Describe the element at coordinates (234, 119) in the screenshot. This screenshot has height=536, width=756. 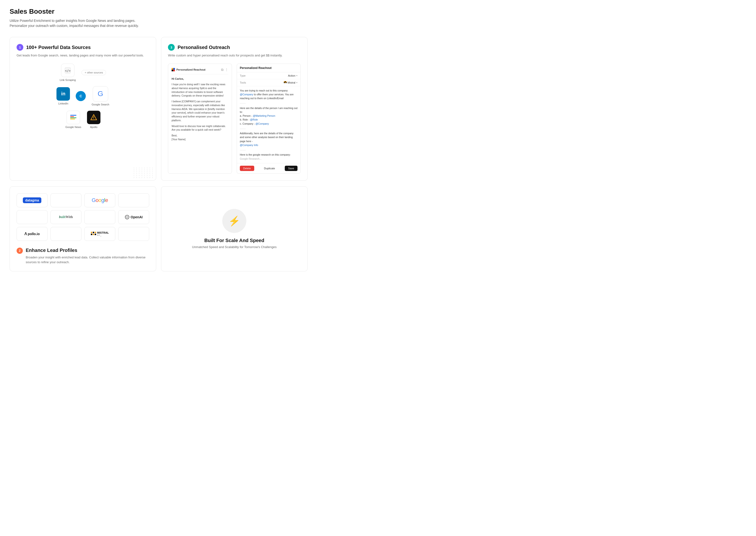
I see `outreach-inner: Personalized Reachout ⧉ ⋮ Hi Carlos, I h…` at that location.